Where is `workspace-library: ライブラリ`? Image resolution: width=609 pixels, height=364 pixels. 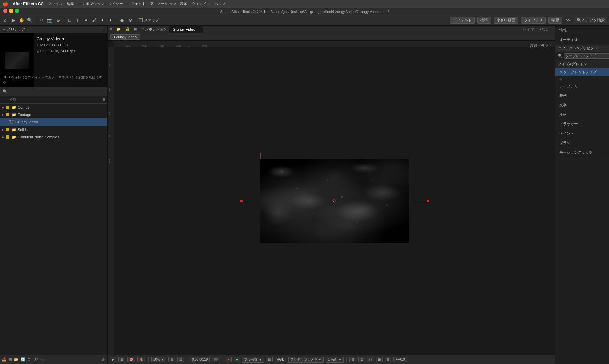
workspace-library: ライブラリ is located at coordinates (533, 20).